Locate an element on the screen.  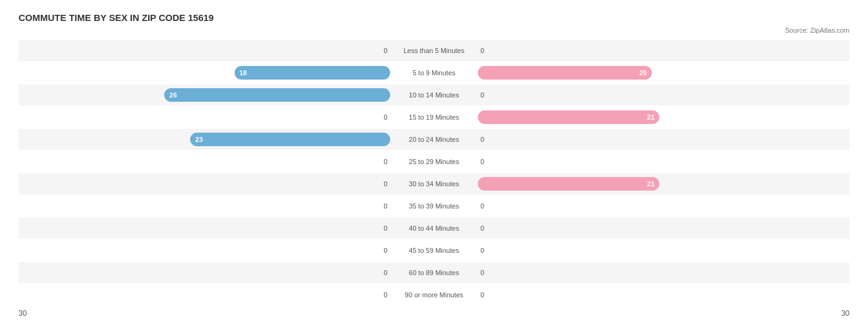
male-bar: 18 is located at coordinates (312, 73).